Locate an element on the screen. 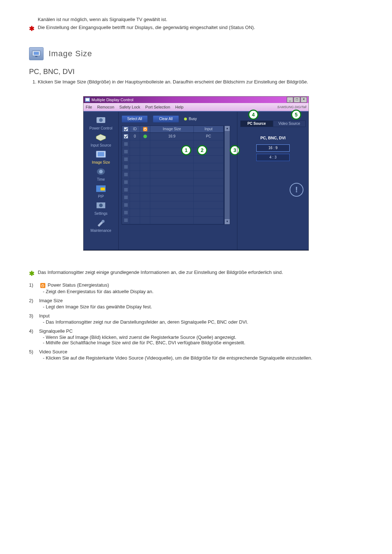 The height and width of the screenshot is (554, 392). desc-4-title: Signalquelle PC is located at coordinates (56, 331).